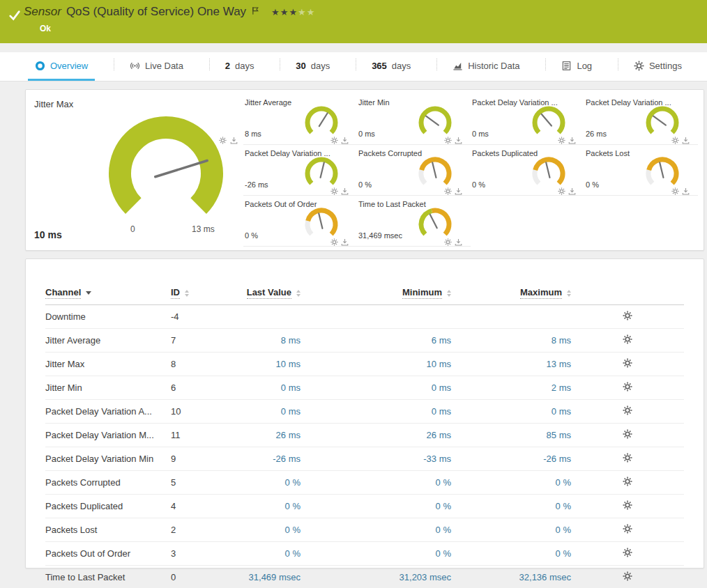 The height and width of the screenshot is (588, 707). What do you see at coordinates (641, 120) in the screenshot?
I see `small-gauge-packet-delay-variation: Packet Delay Variation ...26 ms` at bounding box center [641, 120].